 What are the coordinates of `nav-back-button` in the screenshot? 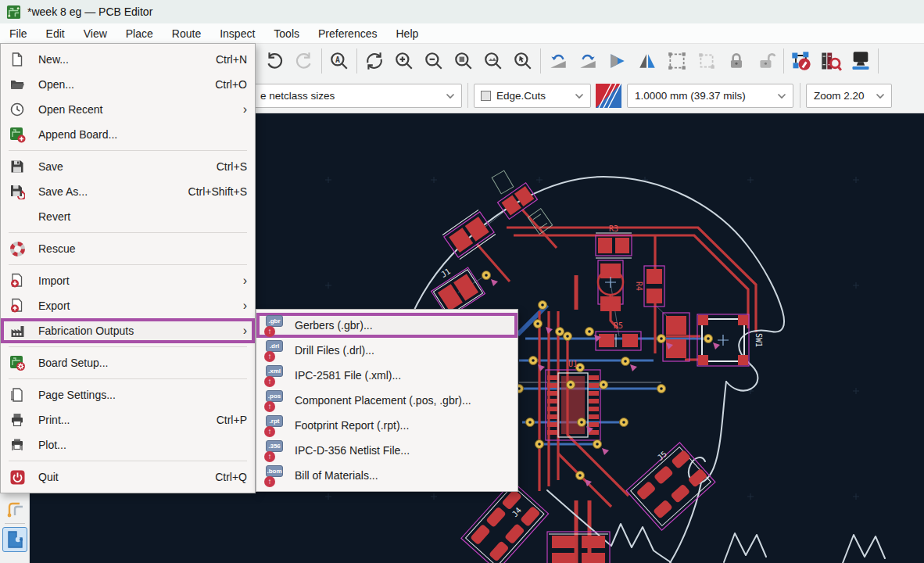 It's located at (558, 61).